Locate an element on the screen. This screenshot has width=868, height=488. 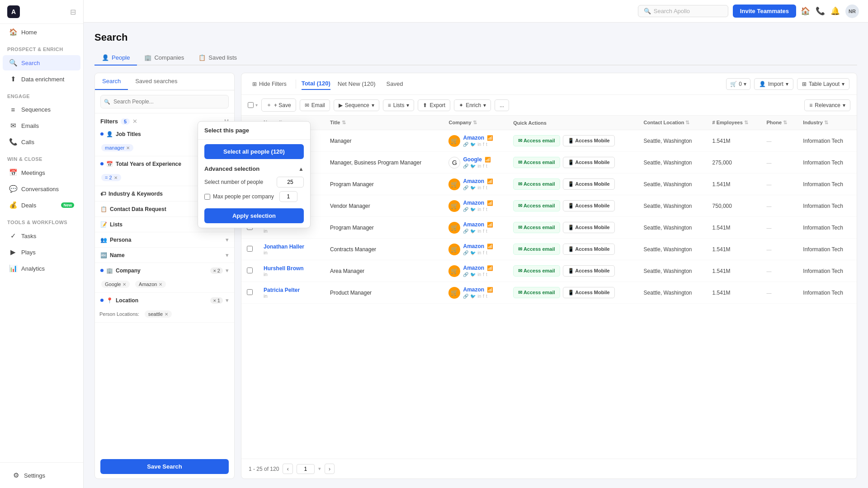
row-company-name: Google 📶 is located at coordinates (477, 160).